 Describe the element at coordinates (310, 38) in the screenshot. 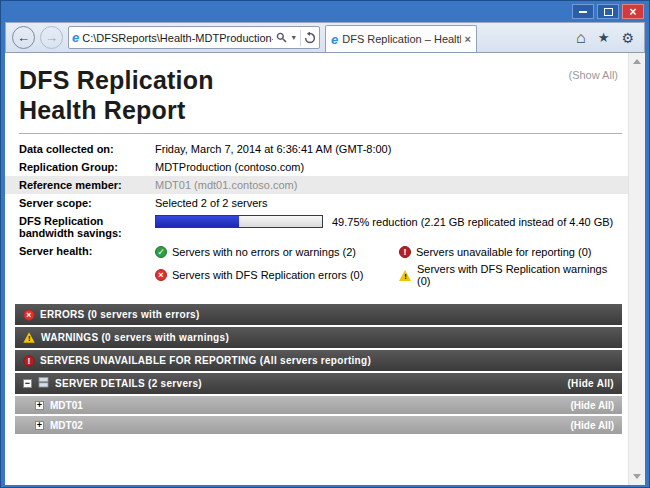

I see `refresh-icon` at that location.